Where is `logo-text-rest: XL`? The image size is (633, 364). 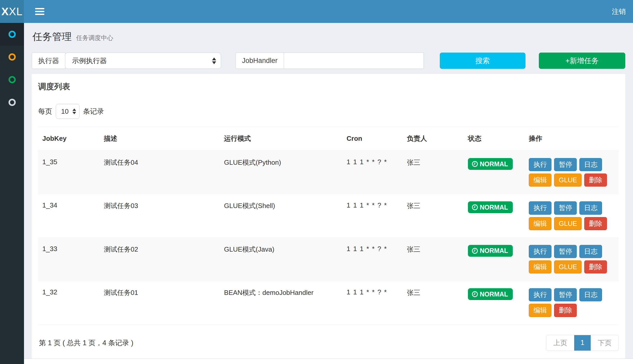 logo-text-rest: XL is located at coordinates (15, 12).